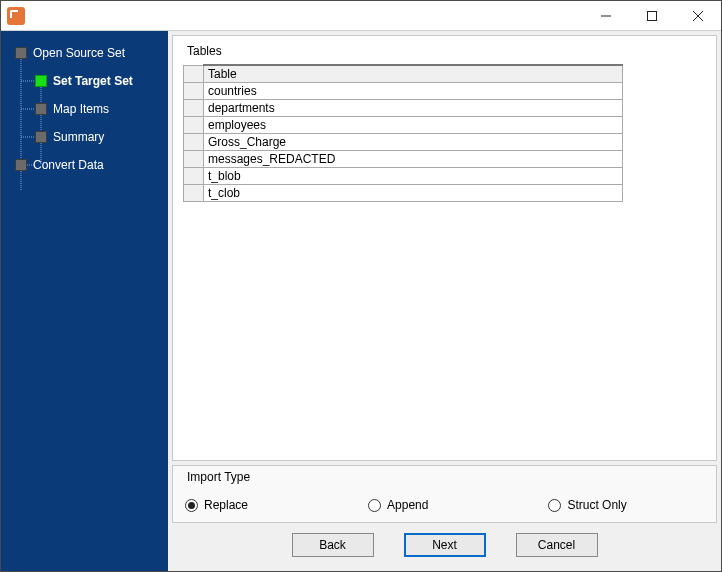 This screenshot has width=722, height=572. I want to click on minimize-button, so click(606, 16).